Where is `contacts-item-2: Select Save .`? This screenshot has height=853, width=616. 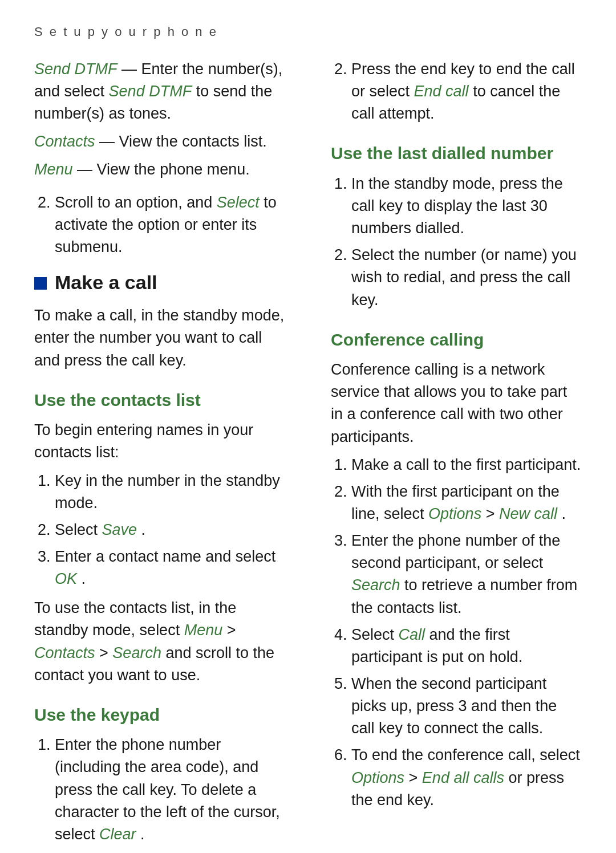 contacts-item-2: Select Save . is located at coordinates (170, 530).